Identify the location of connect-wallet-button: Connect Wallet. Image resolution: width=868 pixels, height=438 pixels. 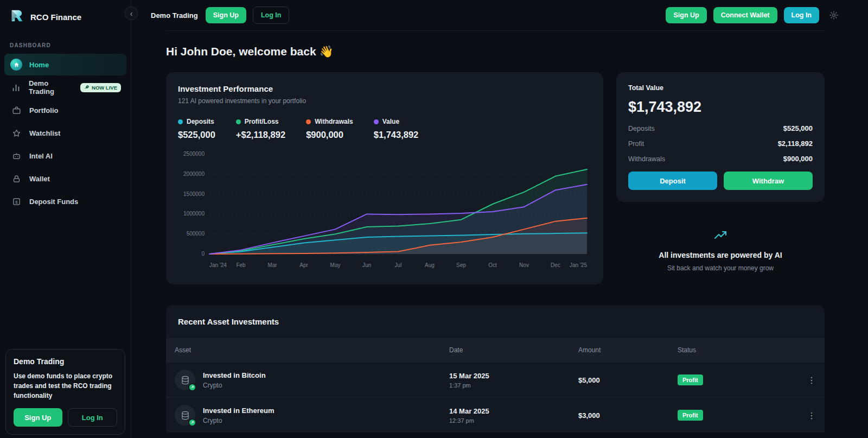
(745, 15).